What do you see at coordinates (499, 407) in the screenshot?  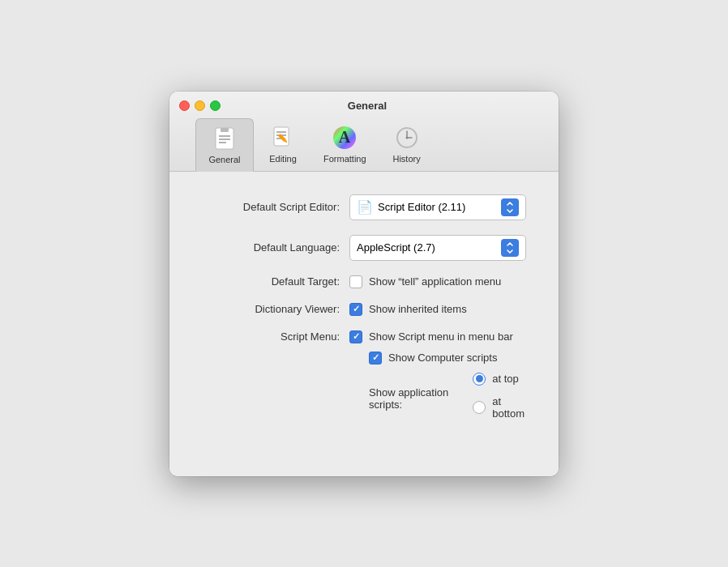 I see `at-bottom-radio-wrapper: at bottom` at bounding box center [499, 407].